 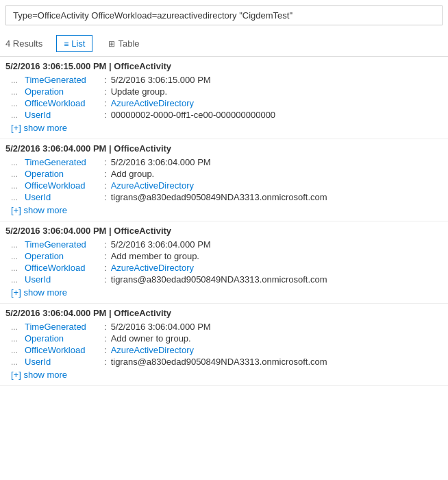 I want to click on field-sep-3-1: :, so click(x=105, y=339).